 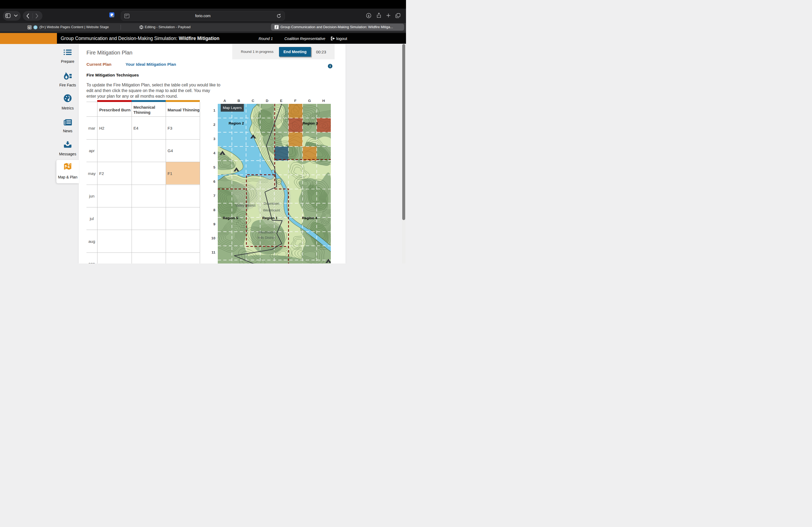 I want to click on svg-text: Region 2, so click(x=236, y=123).